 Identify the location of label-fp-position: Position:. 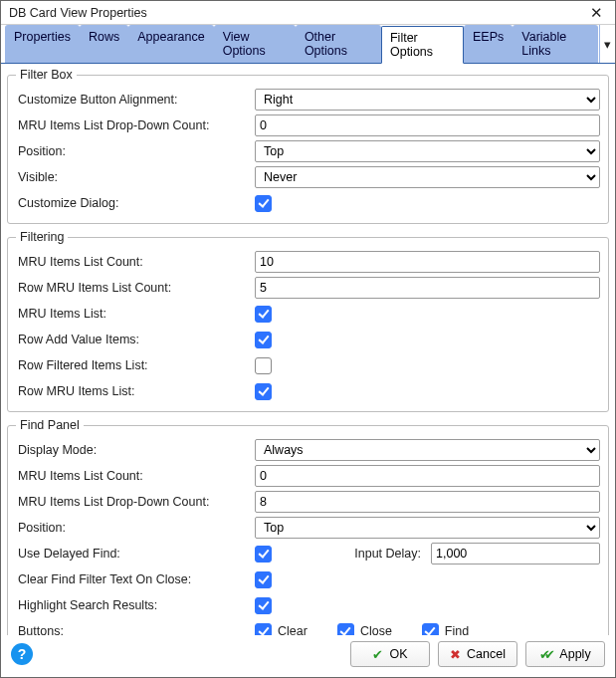
(135, 528).